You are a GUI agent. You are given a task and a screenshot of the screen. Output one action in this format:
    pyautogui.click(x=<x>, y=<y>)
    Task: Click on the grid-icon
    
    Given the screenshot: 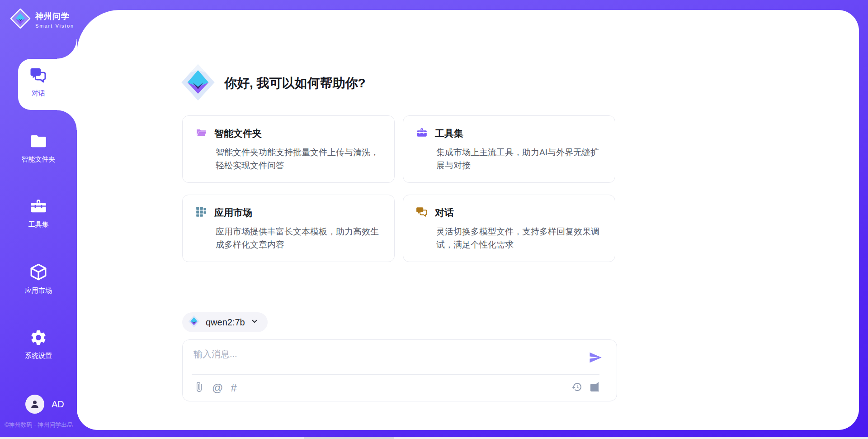 What is the action you would take?
    pyautogui.click(x=201, y=213)
    